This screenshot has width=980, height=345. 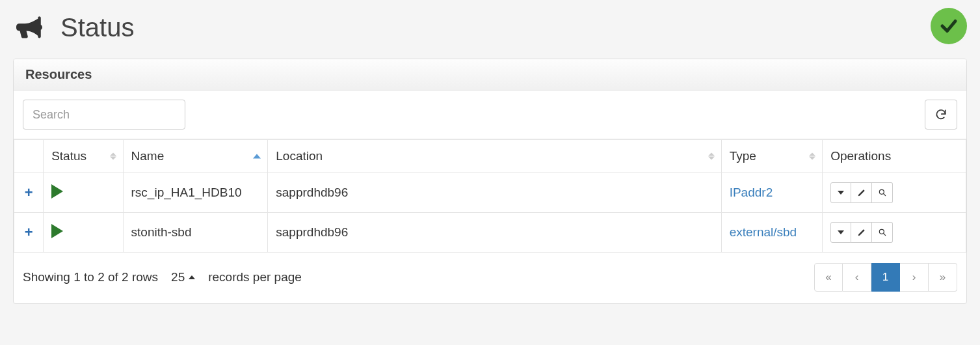 What do you see at coordinates (187, 193) in the screenshot?
I see `cell-name: rsc_ip_HA1_HDB10` at bounding box center [187, 193].